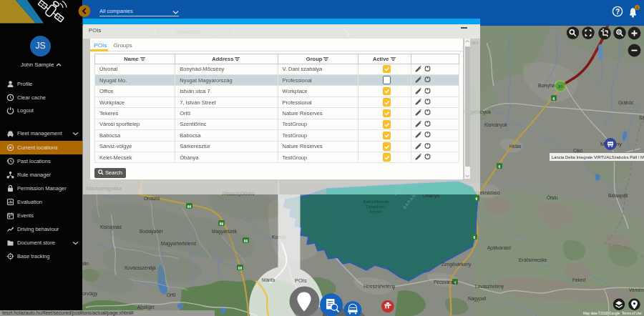 Image resolution: width=644 pixels, height=316 pixels. I want to click on svg-text: Véménd, so click(637, 290).